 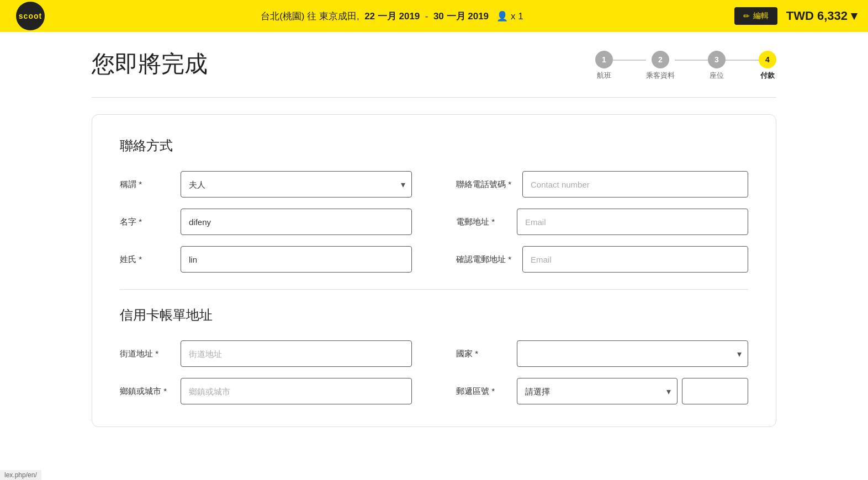 I want to click on date-from: 22 一月 2019, so click(x=392, y=17).